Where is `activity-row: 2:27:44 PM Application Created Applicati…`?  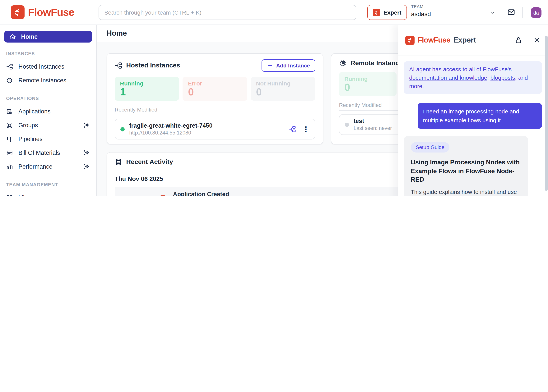
activity-row: 2:27:44 PM Application Created Applicati… is located at coordinates (256, 191).